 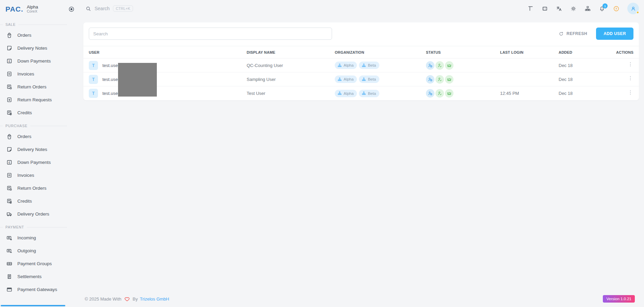 What do you see at coordinates (39, 201) in the screenshot?
I see `sidebar-item-purchase-credits: Credits` at bounding box center [39, 201].